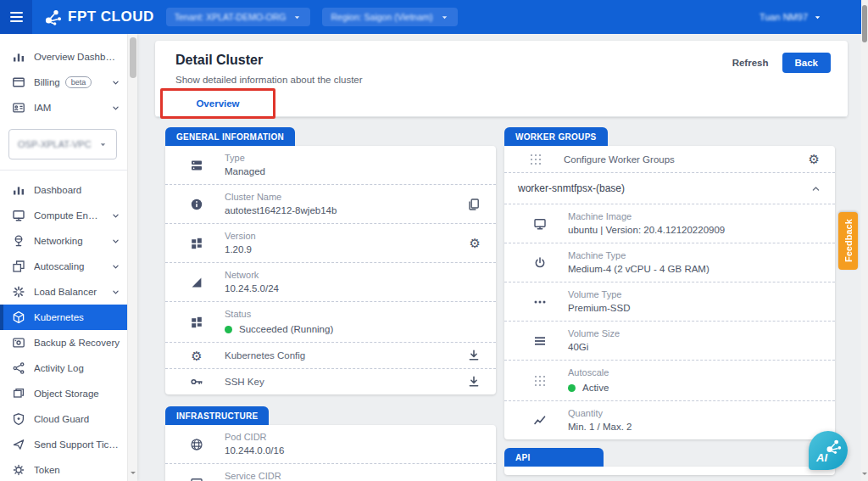 The height and width of the screenshot is (481, 868). Describe the element at coordinates (58, 144) in the screenshot. I see `vpc-selected-value: OSP-XPLAT-VPC` at that location.